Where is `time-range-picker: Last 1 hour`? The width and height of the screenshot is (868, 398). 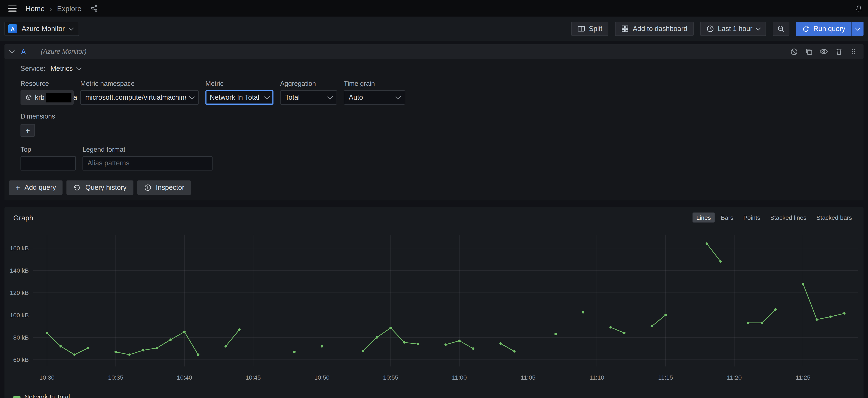
time-range-picker: Last 1 hour is located at coordinates (733, 29).